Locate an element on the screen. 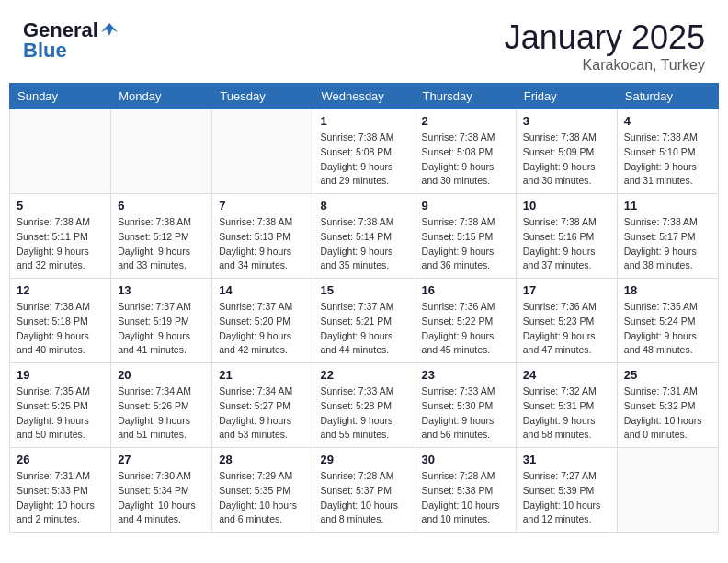  calendar-cell: 23Sunrise: 7:33 AMSunset: 5:30 PMDayligh… is located at coordinates (465, 406).